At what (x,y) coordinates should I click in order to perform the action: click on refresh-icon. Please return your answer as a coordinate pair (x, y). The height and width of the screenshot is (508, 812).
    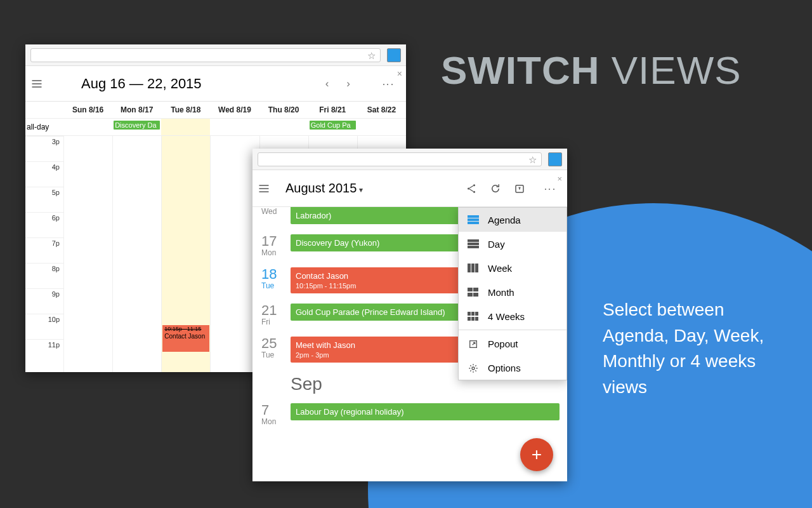
    Looking at the image, I should click on (502, 189).